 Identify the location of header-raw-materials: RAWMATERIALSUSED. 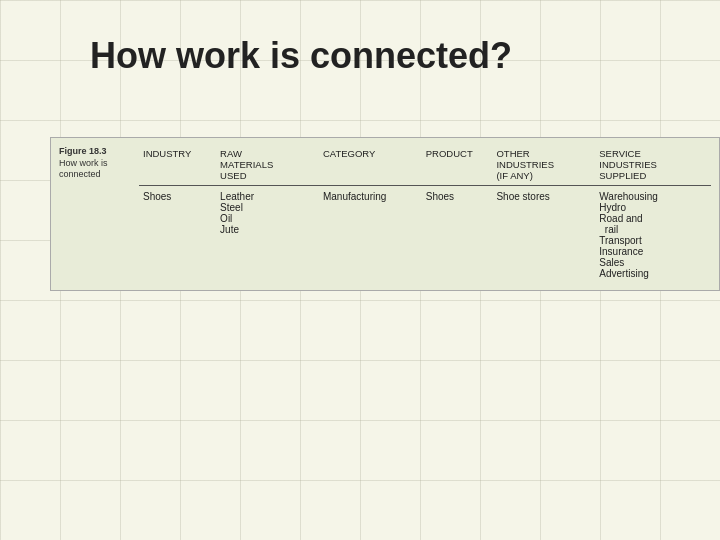
(268, 166).